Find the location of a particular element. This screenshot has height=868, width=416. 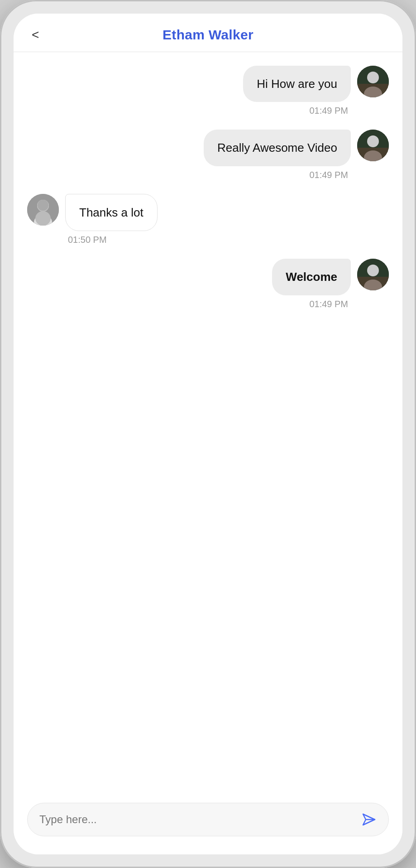

message-text: Thanks a lot is located at coordinates (111, 212).